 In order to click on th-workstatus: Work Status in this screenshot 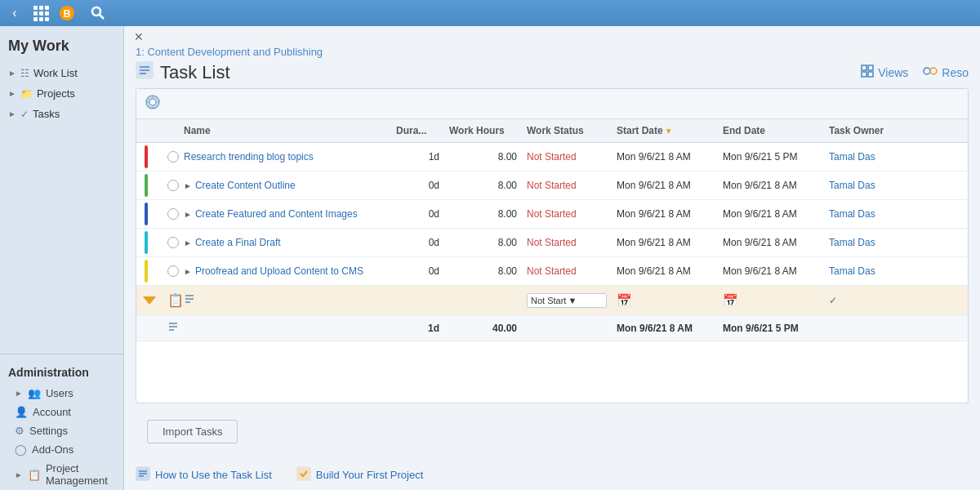, I will do `click(567, 131)`.